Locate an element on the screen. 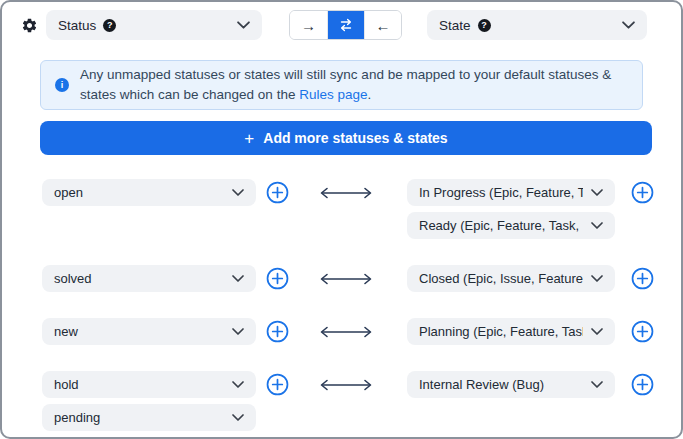 Image resolution: width=683 pixels, height=439 pixels. state-field-label: State is located at coordinates (455, 26).